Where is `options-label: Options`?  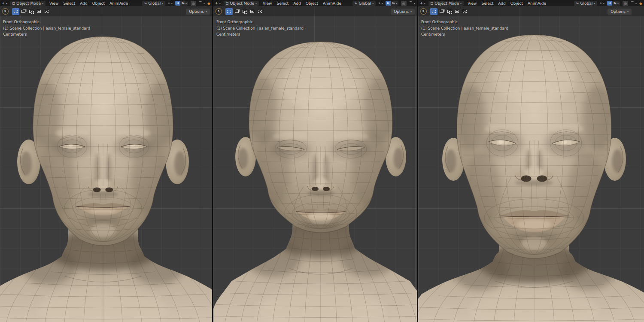
options-label: Options is located at coordinates (401, 12).